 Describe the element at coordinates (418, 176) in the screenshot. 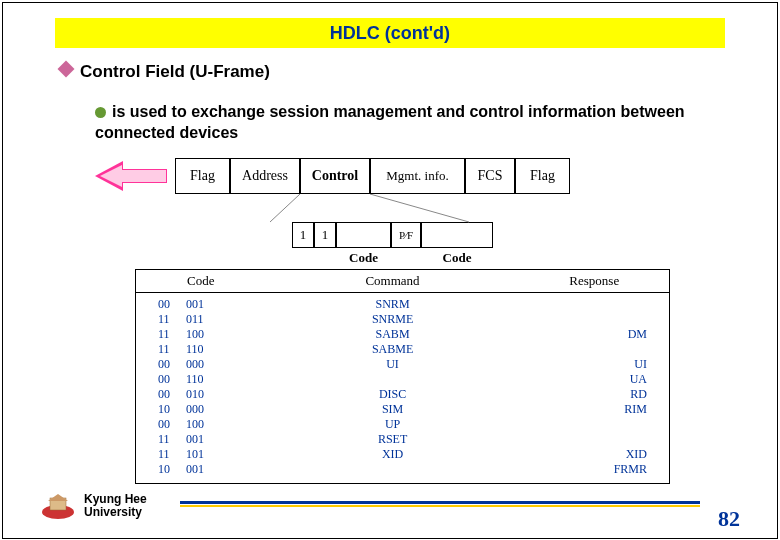

I see `field-mgmt: Mgmt. info.` at that location.